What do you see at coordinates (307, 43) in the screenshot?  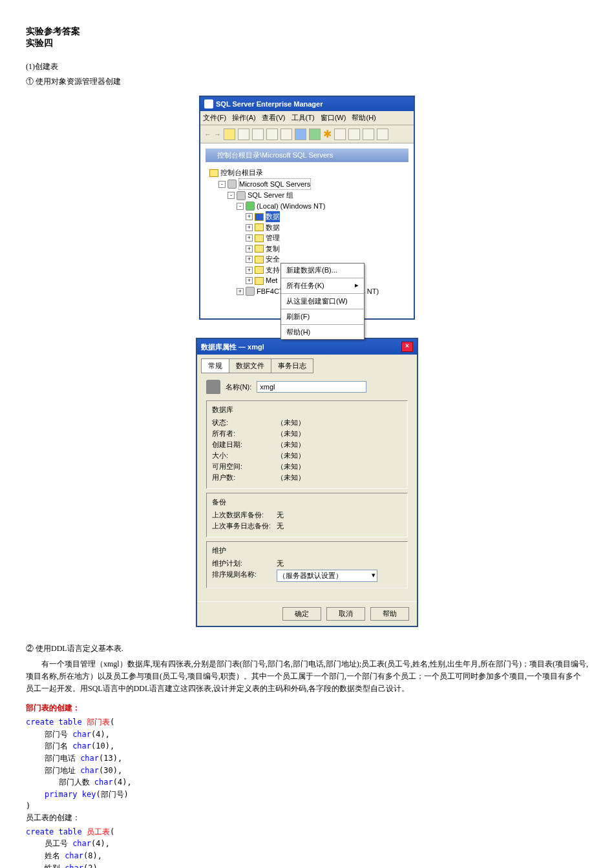 I see `main-heading-2: 实验四` at bounding box center [307, 43].